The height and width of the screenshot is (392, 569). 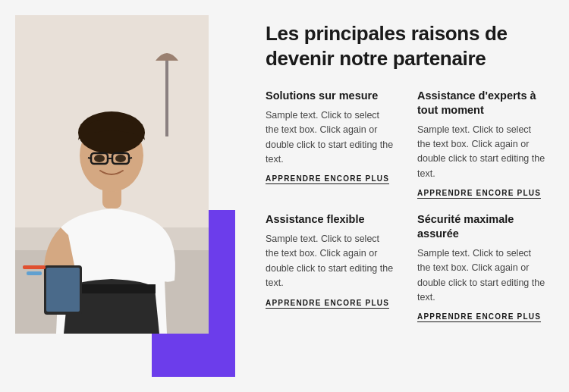 What do you see at coordinates (482, 276) in the screenshot?
I see `feature-text-securite: Sample text. Click to select the text bo…` at bounding box center [482, 276].